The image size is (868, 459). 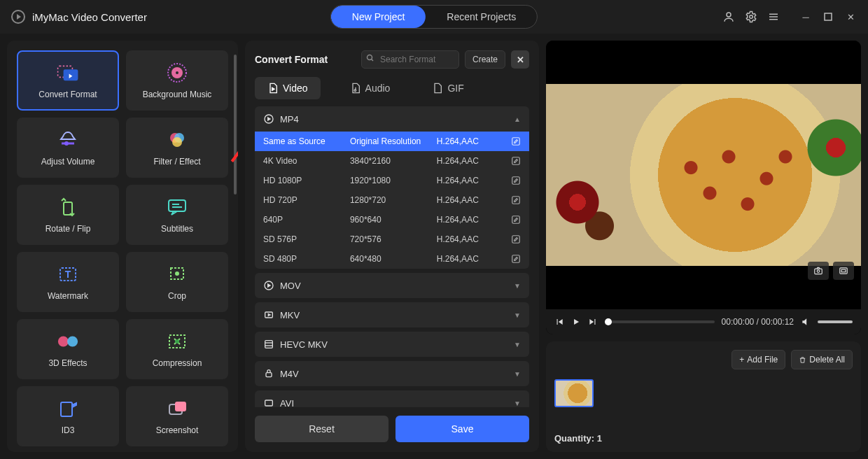 What do you see at coordinates (593, 322) in the screenshot?
I see `next-frame-button` at bounding box center [593, 322].